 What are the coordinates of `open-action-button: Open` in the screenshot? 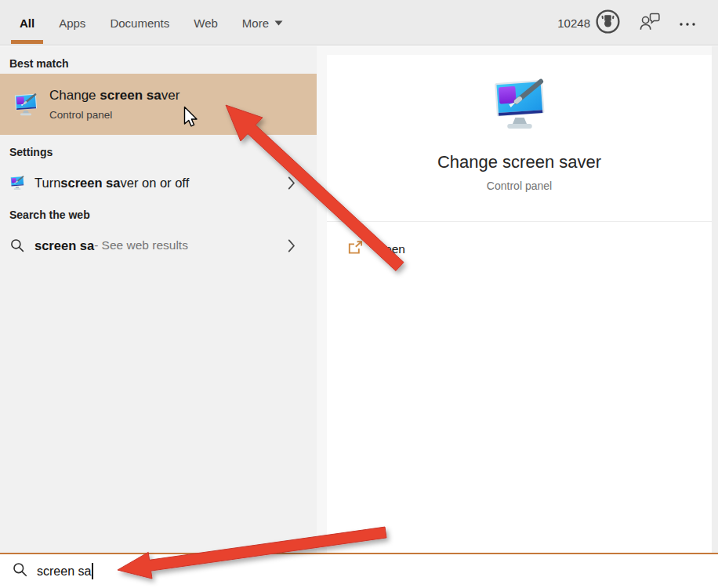 It's located at (376, 249).